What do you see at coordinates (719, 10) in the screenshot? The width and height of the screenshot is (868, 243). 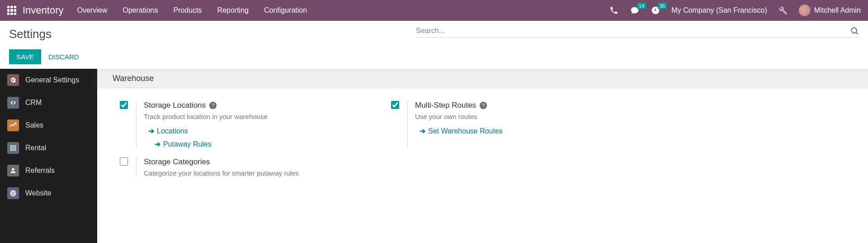 I see `company-switcher: My Company (San Francisco)` at bounding box center [719, 10].